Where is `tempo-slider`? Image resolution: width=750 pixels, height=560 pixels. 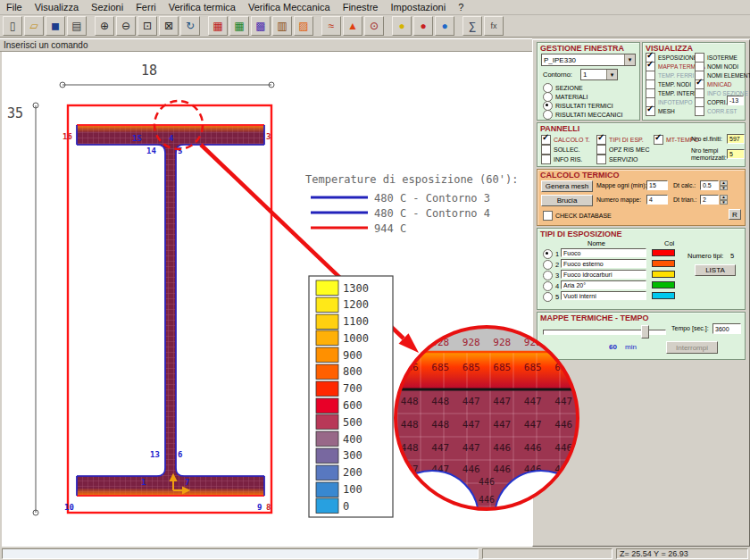
tempo-slider is located at coordinates (645, 332).